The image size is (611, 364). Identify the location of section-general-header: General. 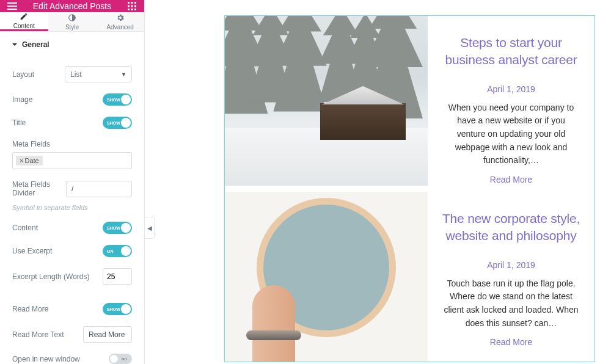
(72, 45).